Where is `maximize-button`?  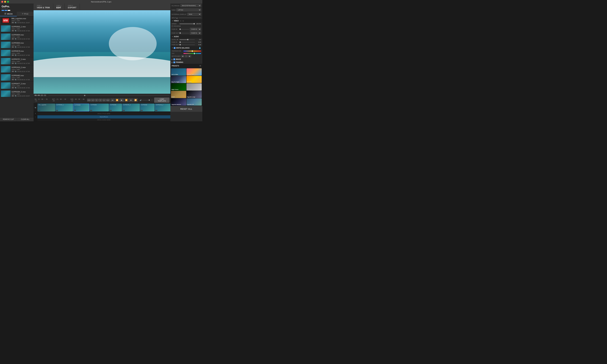 maximize-button is located at coordinates (8, 2).